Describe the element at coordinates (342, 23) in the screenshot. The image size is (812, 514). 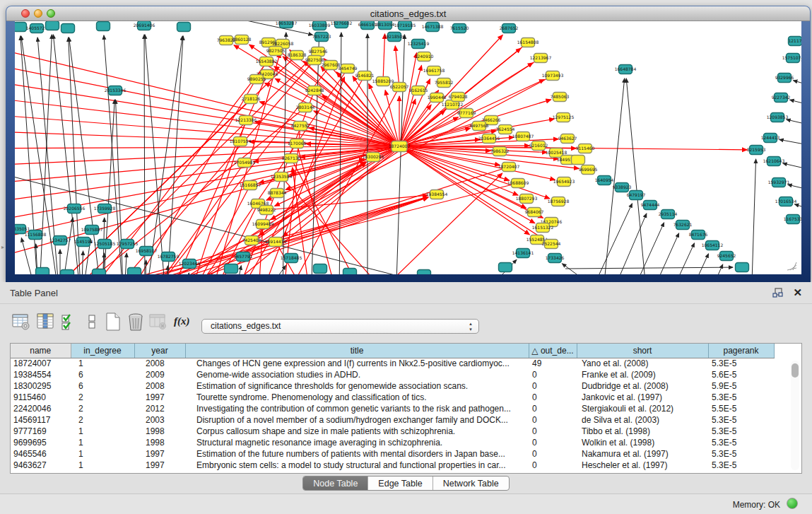
I see `graph-node-label: 15276602` at that location.